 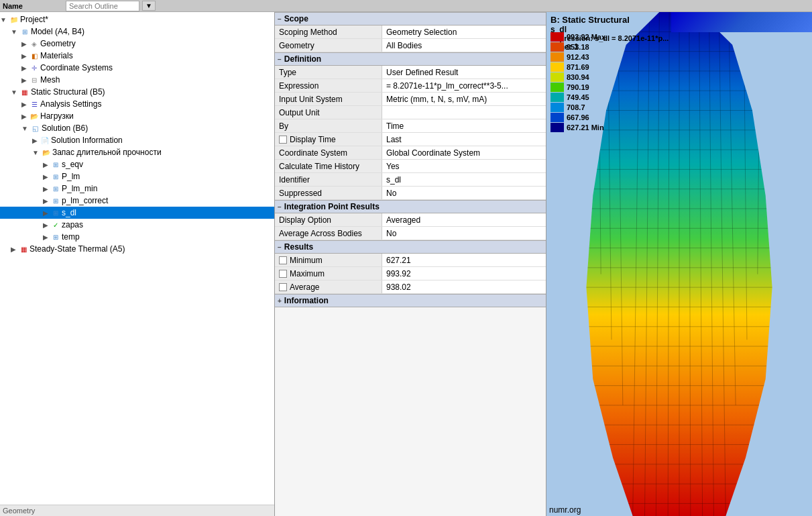 I want to click on expand-icon-model: ▼, so click(x=14, y=32).